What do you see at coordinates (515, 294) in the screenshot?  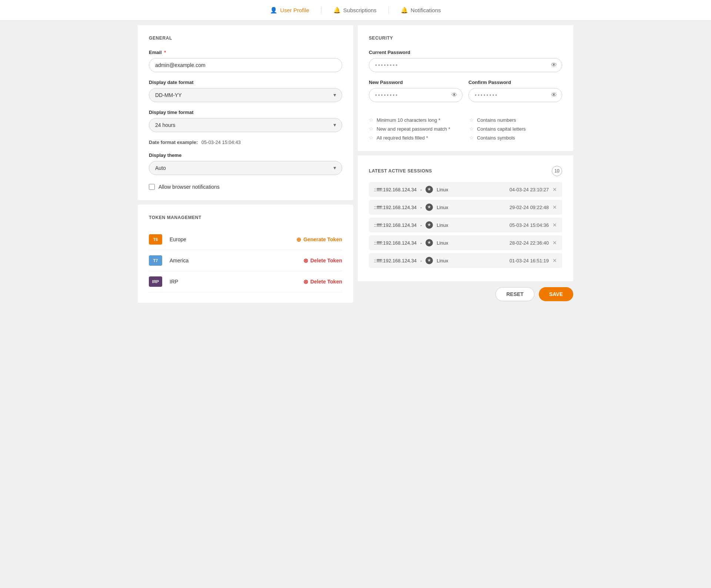 I see `reset-button: RESET` at bounding box center [515, 294].